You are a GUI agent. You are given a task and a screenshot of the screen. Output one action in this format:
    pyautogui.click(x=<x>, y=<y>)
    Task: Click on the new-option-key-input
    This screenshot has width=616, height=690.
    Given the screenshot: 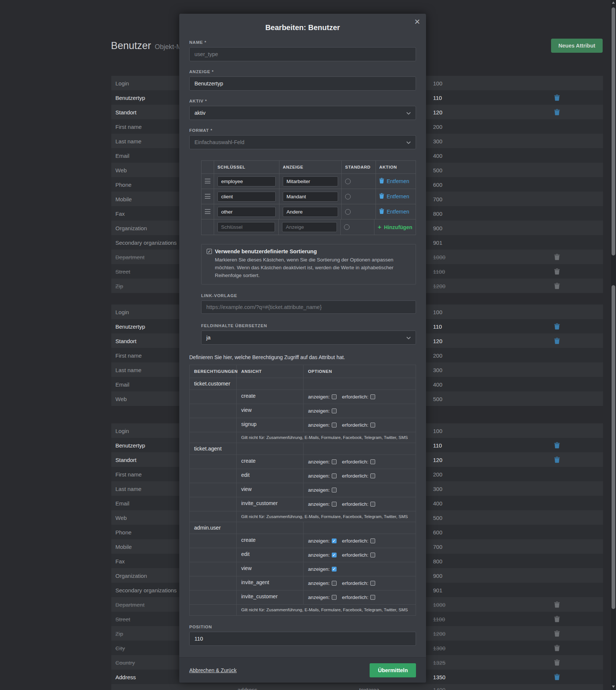 What is the action you would take?
    pyautogui.click(x=246, y=227)
    